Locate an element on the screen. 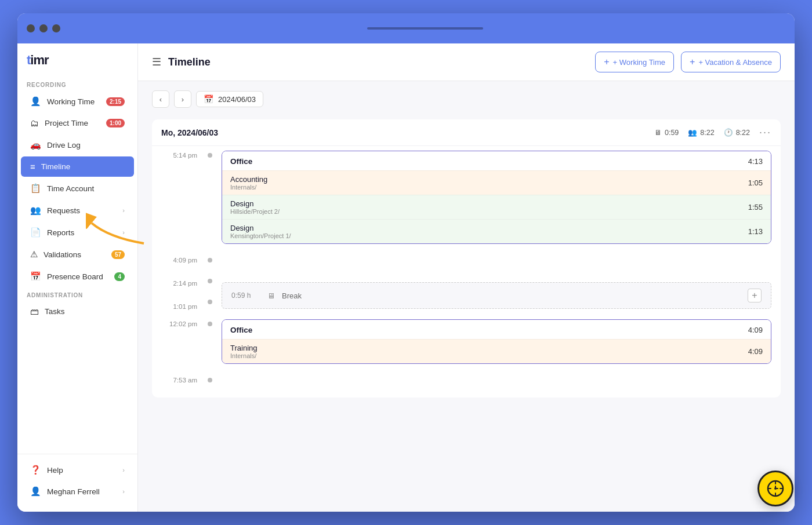 Image resolution: width=812 pixels, height=525 pixels. design-hillside-time: 1:55 is located at coordinates (755, 207).